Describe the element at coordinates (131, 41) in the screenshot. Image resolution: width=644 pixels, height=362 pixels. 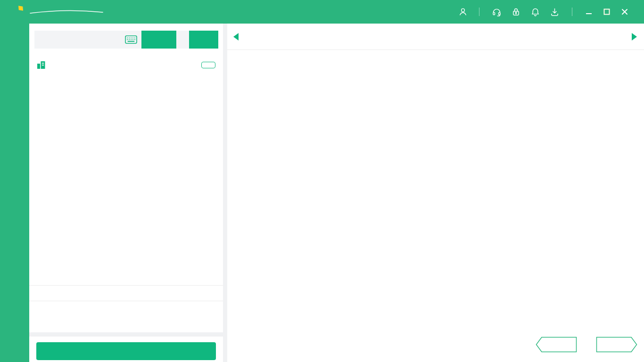
I see `keyboard-icon` at that location.